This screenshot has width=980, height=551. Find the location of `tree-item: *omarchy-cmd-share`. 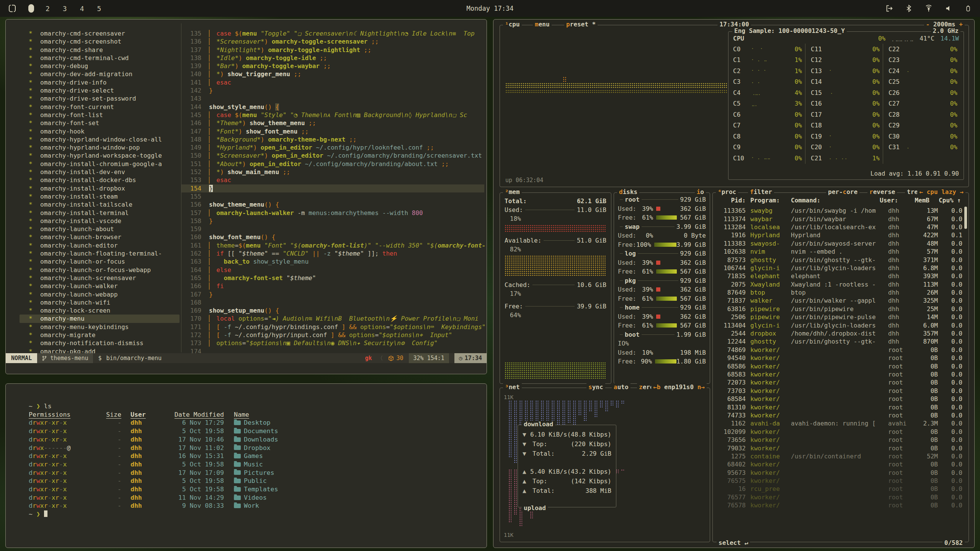

tree-item: *omarchy-cmd-share is located at coordinates (100, 50).